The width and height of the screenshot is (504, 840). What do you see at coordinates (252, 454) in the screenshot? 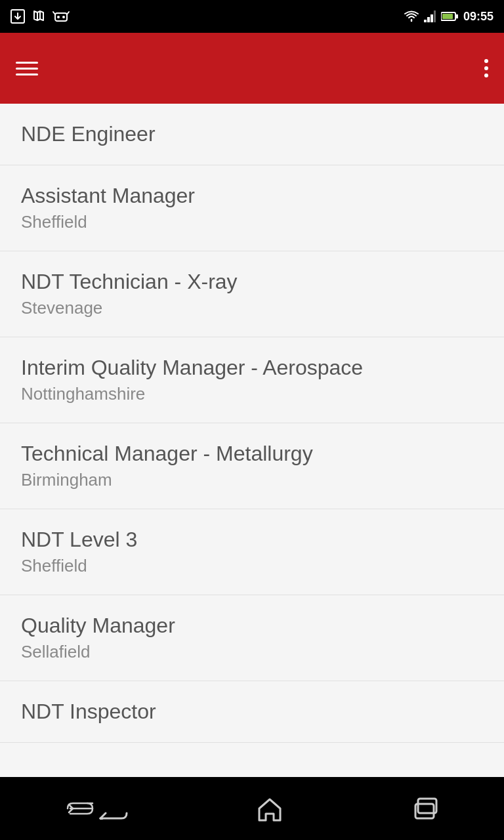
I see `job-title: Technical Manager - Metallurgy` at bounding box center [252, 454].